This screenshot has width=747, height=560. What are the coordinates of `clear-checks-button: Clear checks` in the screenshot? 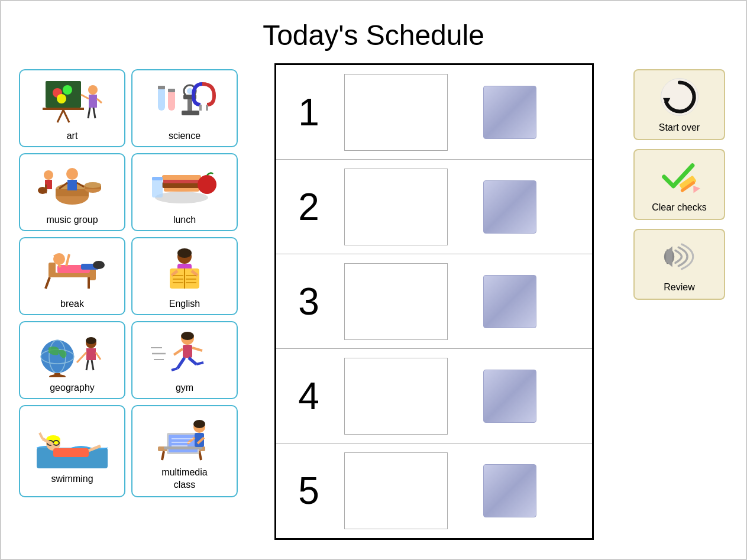 It's located at (679, 184).